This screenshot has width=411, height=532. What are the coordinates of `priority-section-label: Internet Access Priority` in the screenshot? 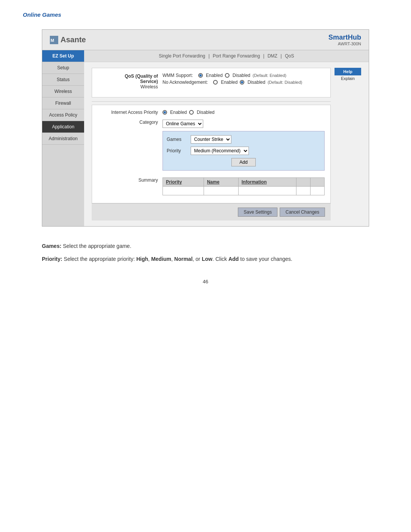 It's located at (130, 112).